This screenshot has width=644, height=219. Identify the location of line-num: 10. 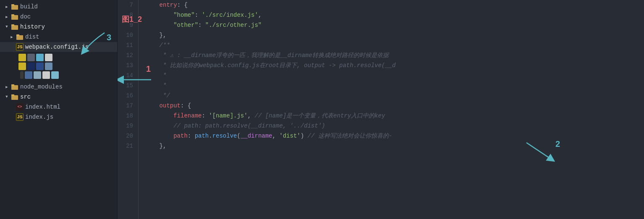
(125, 35).